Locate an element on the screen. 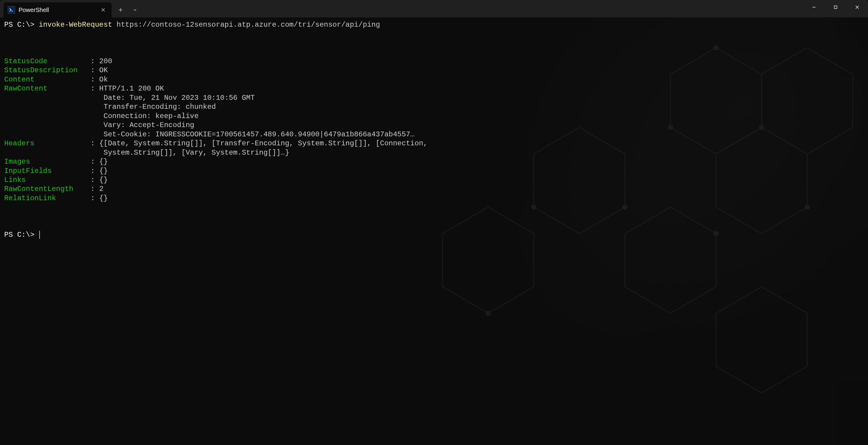 The height and width of the screenshot is (445, 868). output-key: StatusDescription is located at coordinates (47, 71).